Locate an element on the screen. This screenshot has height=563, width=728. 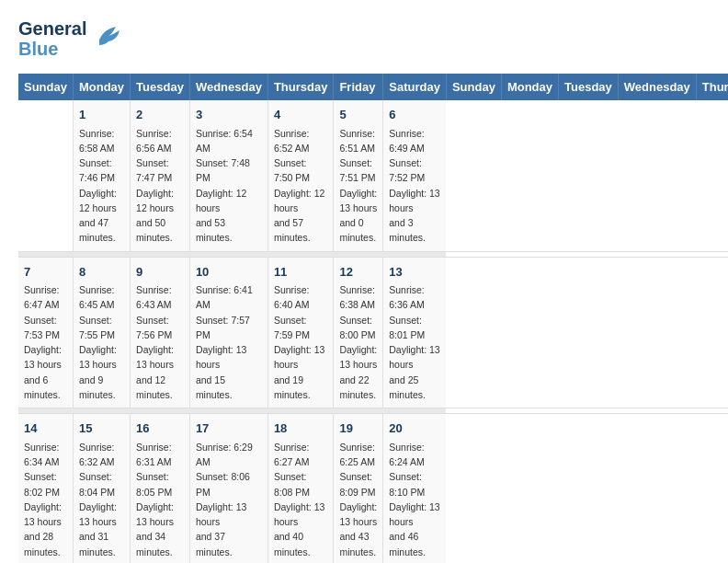
calendar-cell: 5Sunrise: 6:51 AMSunset: 7:51 PMDaylight… is located at coordinates (358, 176).